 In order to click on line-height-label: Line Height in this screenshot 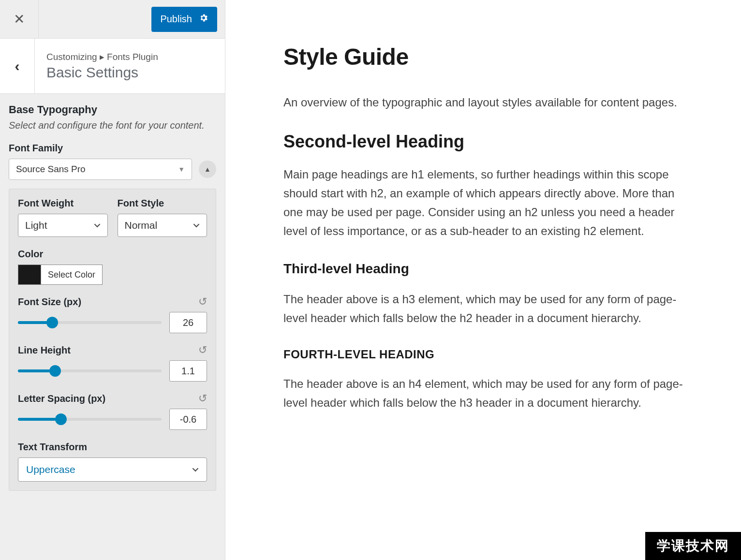, I will do `click(44, 350)`.